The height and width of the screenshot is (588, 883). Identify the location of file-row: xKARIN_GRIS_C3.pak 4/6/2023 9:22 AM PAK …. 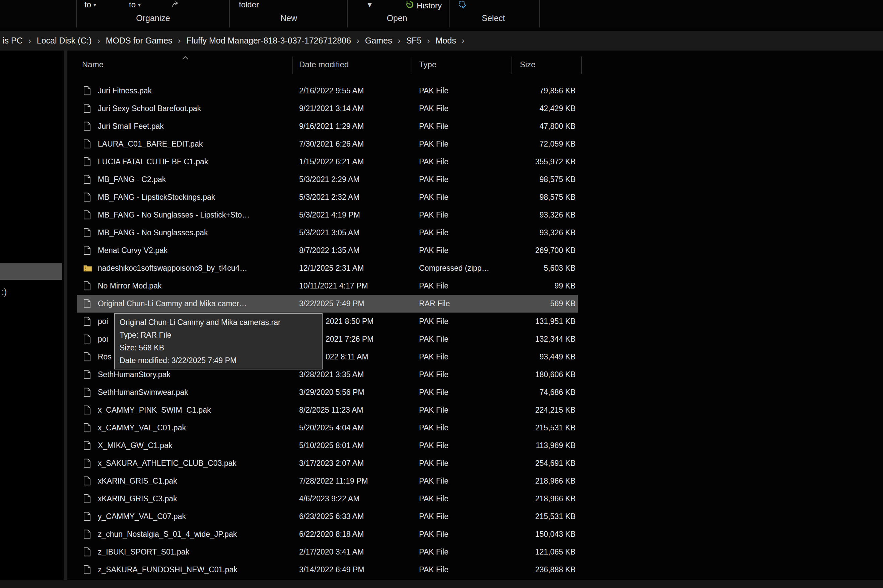
(327, 499).